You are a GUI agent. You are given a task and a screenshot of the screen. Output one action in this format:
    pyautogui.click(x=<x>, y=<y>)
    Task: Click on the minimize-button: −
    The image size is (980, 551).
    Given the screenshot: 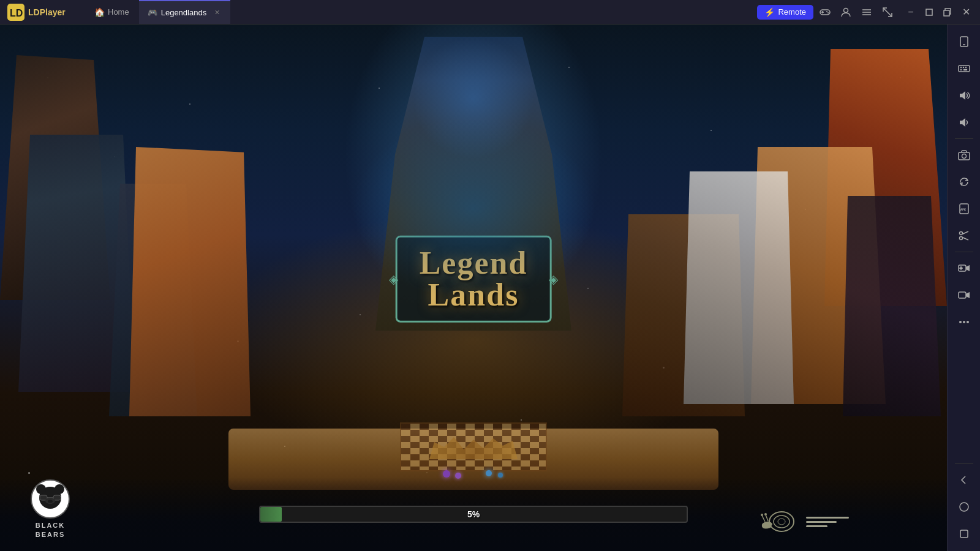 What is the action you would take?
    pyautogui.click(x=911, y=12)
    